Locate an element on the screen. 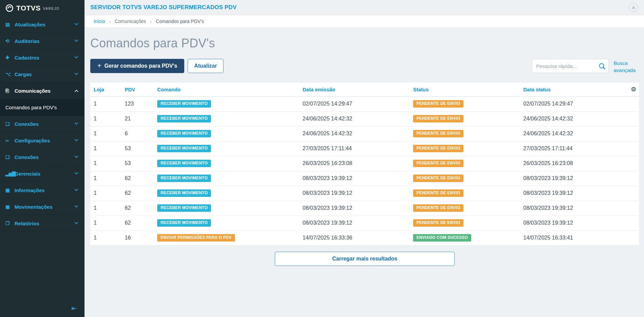 The height and width of the screenshot is (317, 644). sidebar-subitem-comandos-para-pdvs: Comandos para PDV's is located at coordinates (42, 108).